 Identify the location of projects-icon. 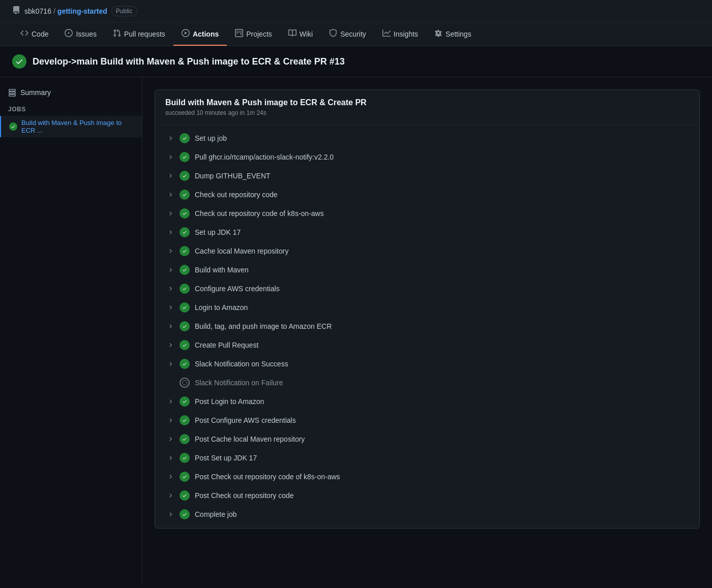
(239, 34).